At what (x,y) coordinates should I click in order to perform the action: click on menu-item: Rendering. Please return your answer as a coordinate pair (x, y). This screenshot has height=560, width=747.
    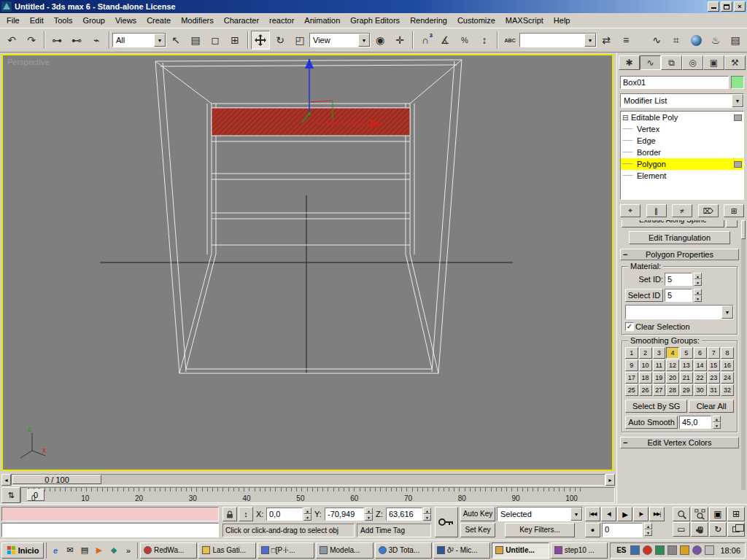
    Looking at the image, I should click on (429, 20).